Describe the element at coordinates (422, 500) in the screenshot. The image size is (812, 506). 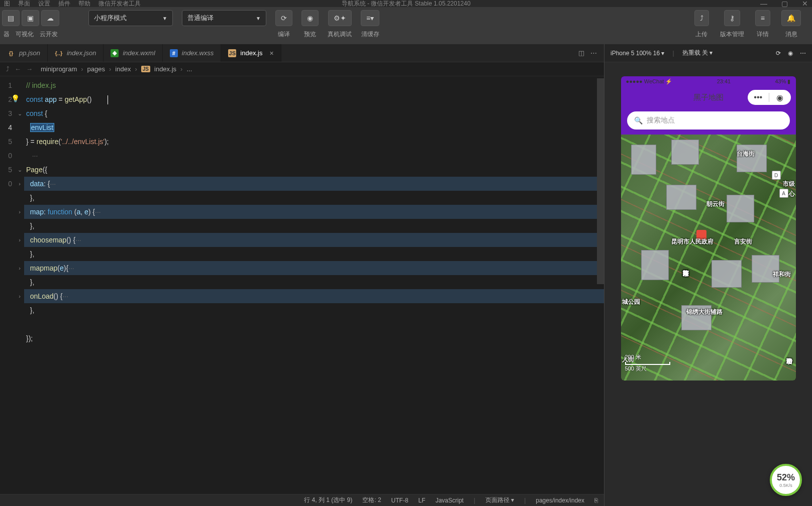
I see `status-eol: LF` at that location.